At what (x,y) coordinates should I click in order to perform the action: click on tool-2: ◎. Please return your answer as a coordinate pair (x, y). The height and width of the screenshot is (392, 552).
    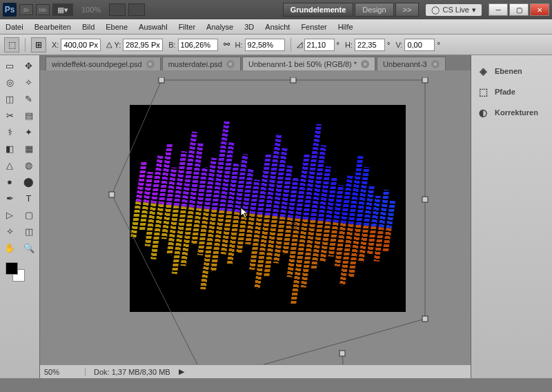
    Looking at the image, I should click on (10, 82).